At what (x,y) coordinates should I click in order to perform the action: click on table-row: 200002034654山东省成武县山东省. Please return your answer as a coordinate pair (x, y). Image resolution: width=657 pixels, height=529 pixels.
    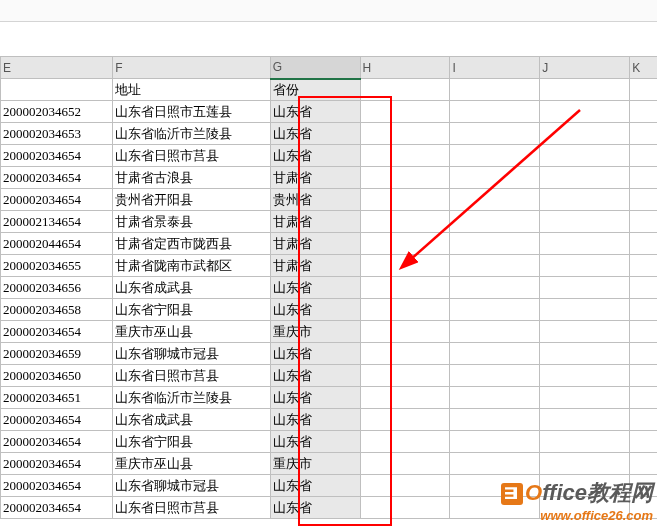
    Looking at the image, I should click on (330, 420).